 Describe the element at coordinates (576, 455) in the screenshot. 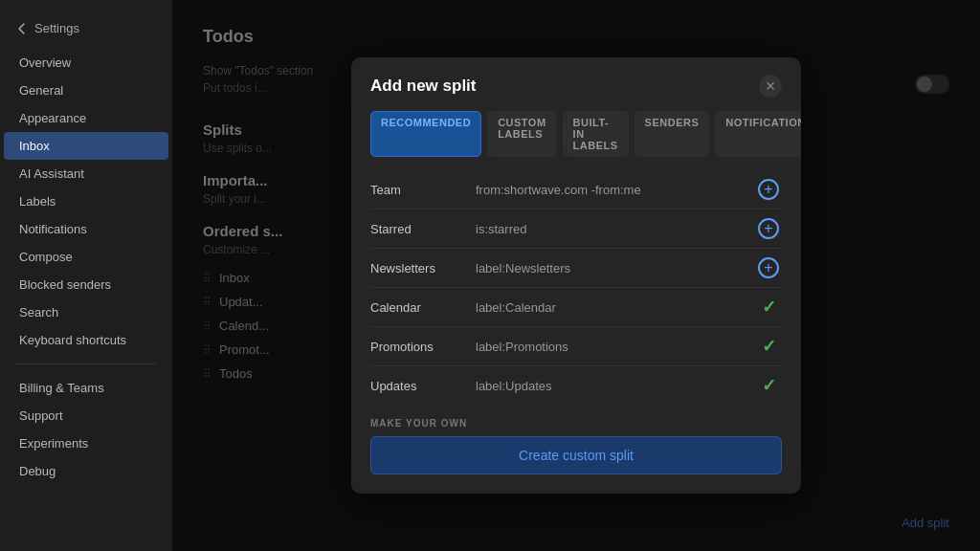

I see `create-custom-split-button: Create custom split` at that location.